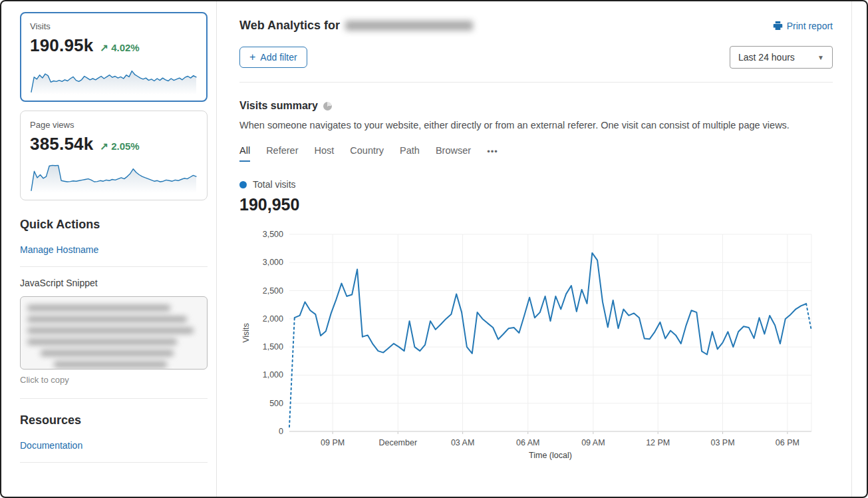 The height and width of the screenshot is (498, 868). What do you see at coordinates (273, 57) in the screenshot?
I see `add-filter-button: + Add filter` at bounding box center [273, 57].